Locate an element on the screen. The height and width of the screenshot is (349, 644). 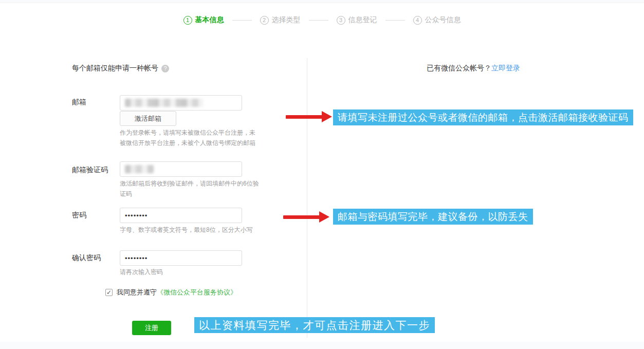
email-restriction-notice: 每个邮箱仅能申请一种帐号 ? is located at coordinates (120, 68).